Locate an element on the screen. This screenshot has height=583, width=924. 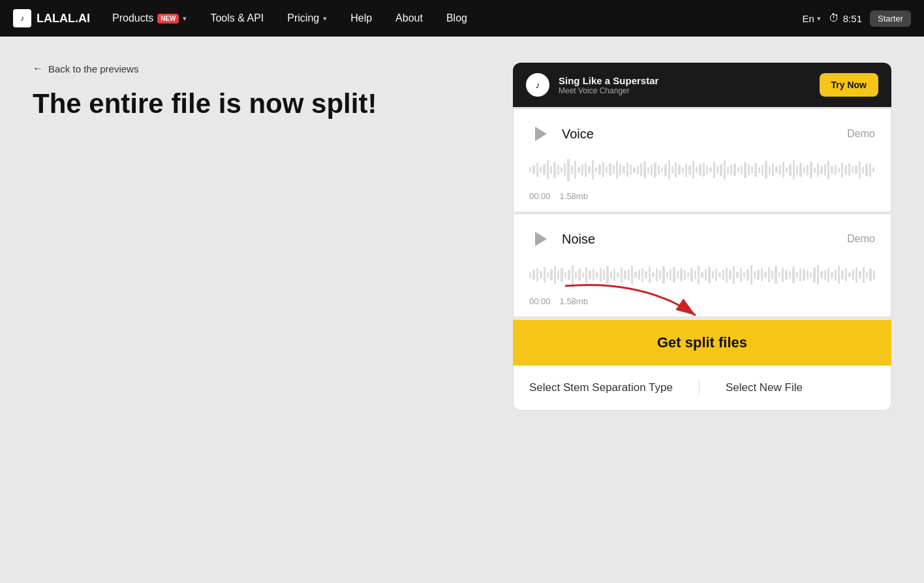
nav-logo: ♪ LALAL.AI is located at coordinates (52, 18).